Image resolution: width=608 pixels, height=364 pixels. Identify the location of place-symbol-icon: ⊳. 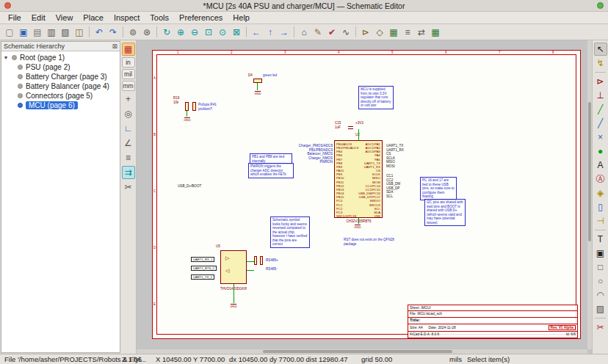
(601, 81).